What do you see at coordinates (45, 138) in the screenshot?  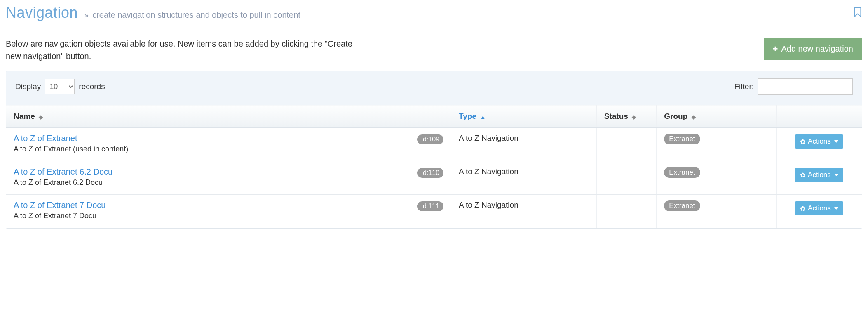 I see `row-name-link: A to Z of Extranet` at bounding box center [45, 138].